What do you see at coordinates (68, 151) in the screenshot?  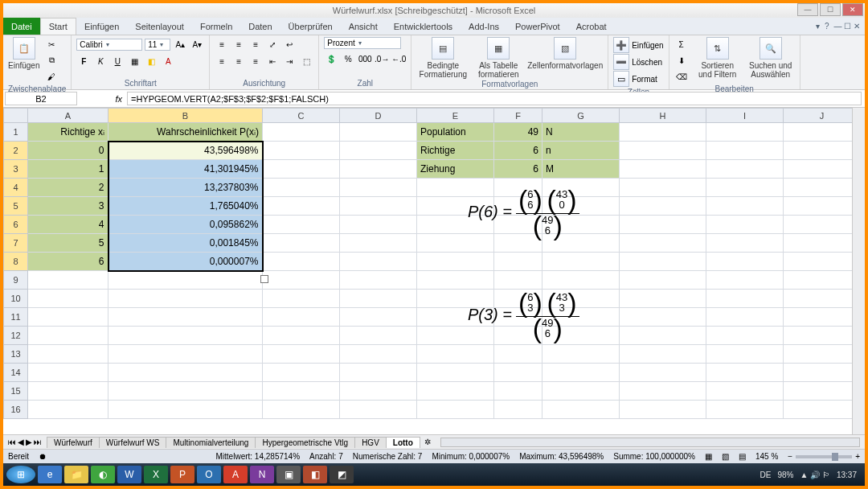 I see `cell-a2: 0` at bounding box center [68, 151].